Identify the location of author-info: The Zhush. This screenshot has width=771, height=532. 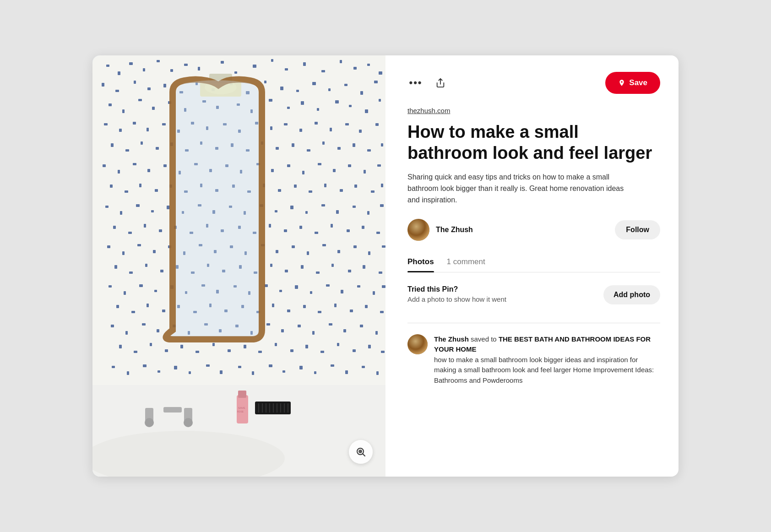
(440, 230).